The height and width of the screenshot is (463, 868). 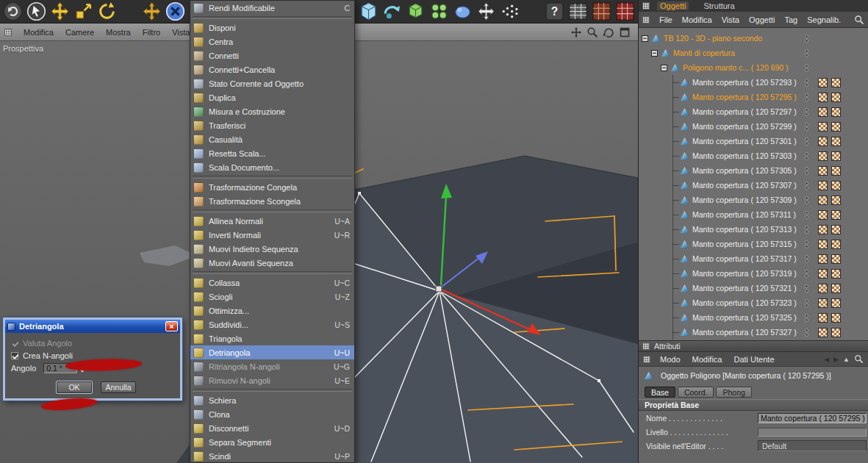 What do you see at coordinates (13, 12) in the screenshot?
I see `undo-icon` at bounding box center [13, 12].